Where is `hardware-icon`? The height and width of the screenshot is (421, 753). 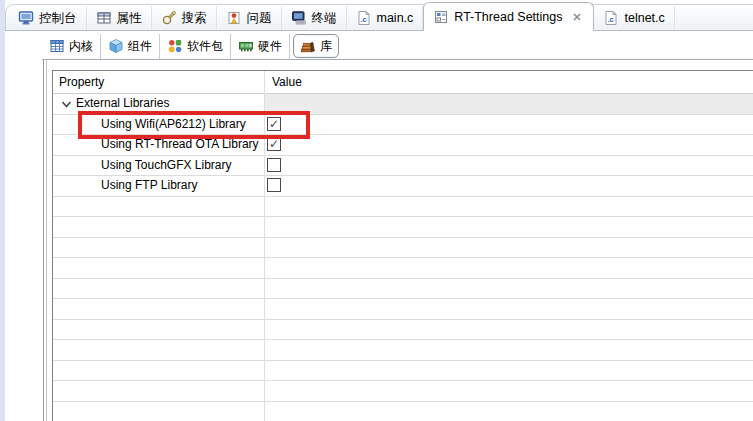
hardware-icon is located at coordinates (246, 46).